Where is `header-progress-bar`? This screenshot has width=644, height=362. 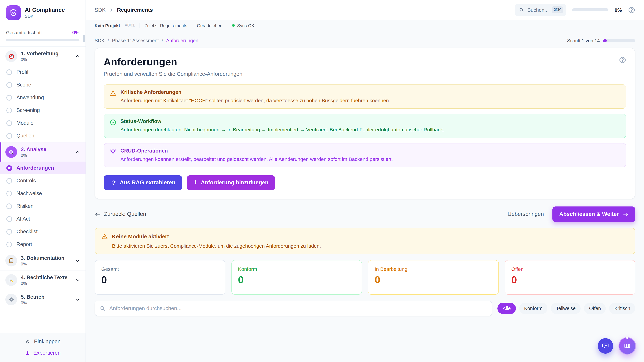 header-progress-bar is located at coordinates (590, 10).